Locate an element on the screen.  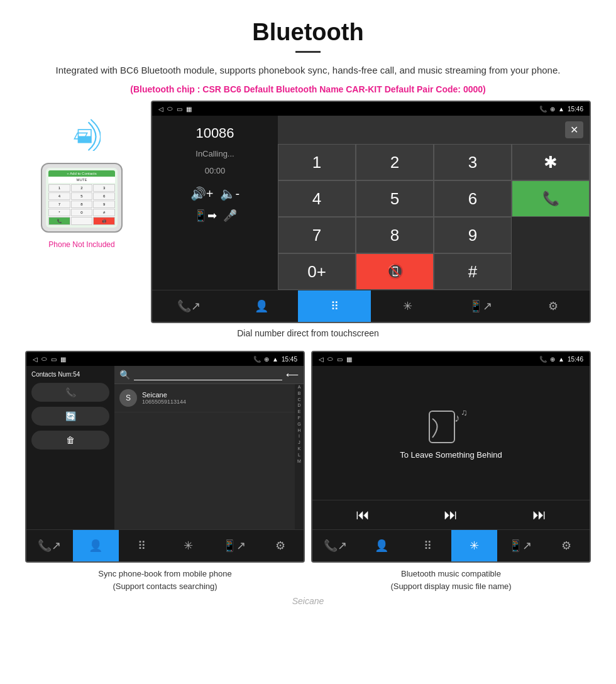
contact-list: S Seicane 10655059113144 is located at coordinates (205, 456).